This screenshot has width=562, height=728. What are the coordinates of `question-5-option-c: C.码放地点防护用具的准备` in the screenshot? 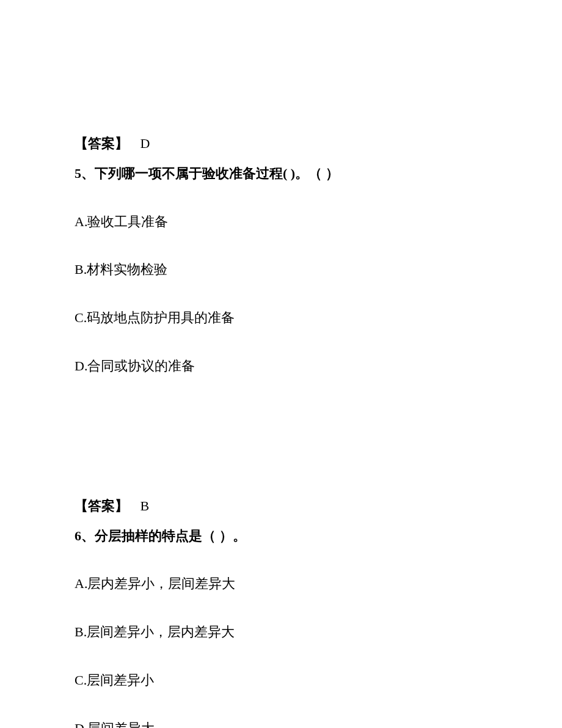 It's located at (281, 318).